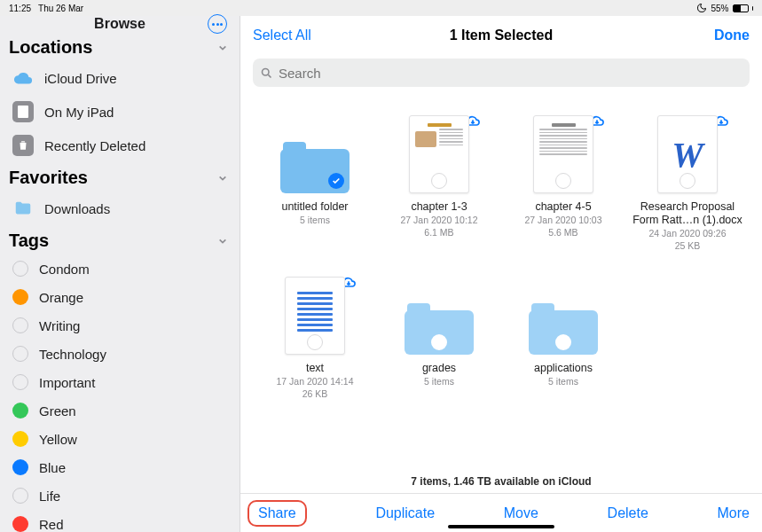 The height and width of the screenshot is (532, 762). What do you see at coordinates (217, 24) in the screenshot?
I see `sidebar-more-button` at bounding box center [217, 24].